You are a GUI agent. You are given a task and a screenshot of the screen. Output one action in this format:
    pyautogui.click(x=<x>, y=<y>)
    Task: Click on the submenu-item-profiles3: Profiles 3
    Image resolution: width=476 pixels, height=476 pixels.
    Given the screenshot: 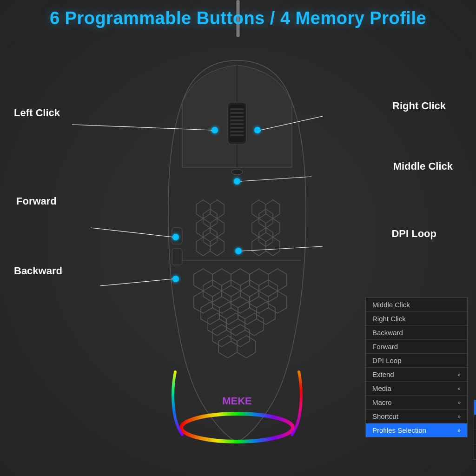 What is the action you would take?
    pyautogui.click(x=475, y=437)
    